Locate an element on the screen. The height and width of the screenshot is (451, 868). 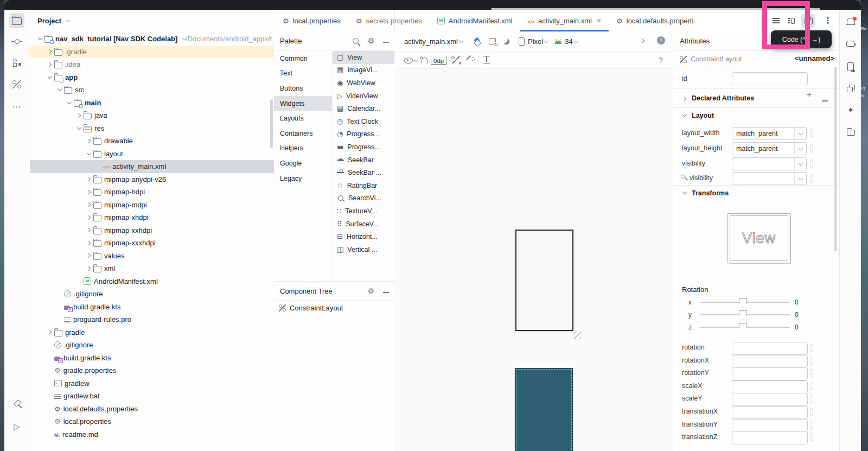
attribute-select-layout_width: match_parent is located at coordinates (769, 134).